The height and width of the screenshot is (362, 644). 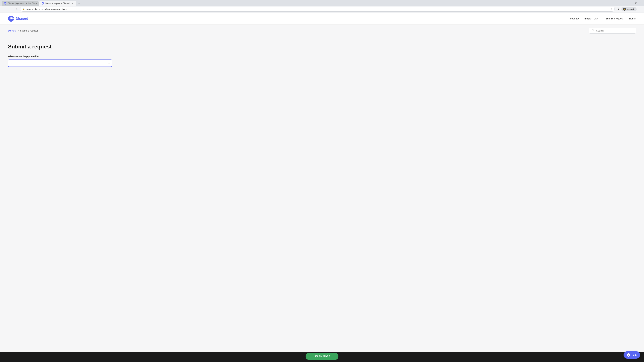 I want to click on incognito-icon: 🕵, so click(x=624, y=9).